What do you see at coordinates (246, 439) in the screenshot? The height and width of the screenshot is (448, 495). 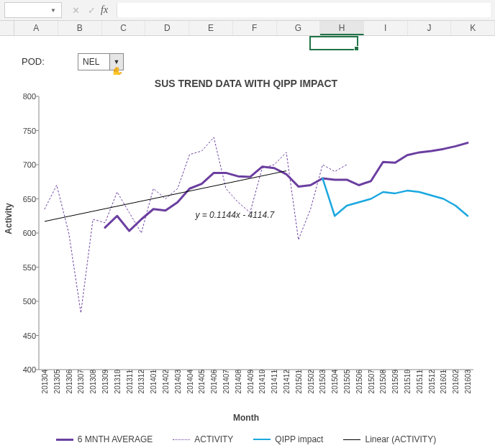 I see `legend: 6 MNTH AVERAGEACTIVITYQIPP impactLinear …` at bounding box center [246, 439].